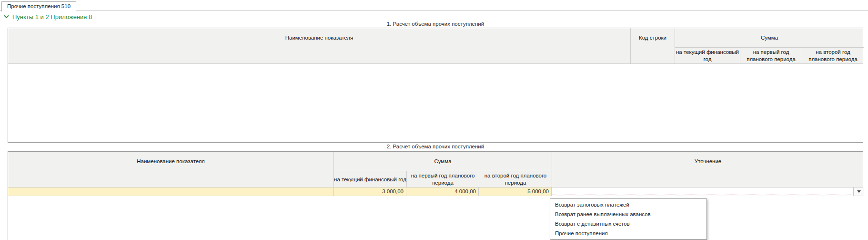 The height and width of the screenshot is (240, 868). What do you see at coordinates (443, 192) in the screenshot?
I see `row-cell-sum-first-year: 4 000,00` at bounding box center [443, 192].